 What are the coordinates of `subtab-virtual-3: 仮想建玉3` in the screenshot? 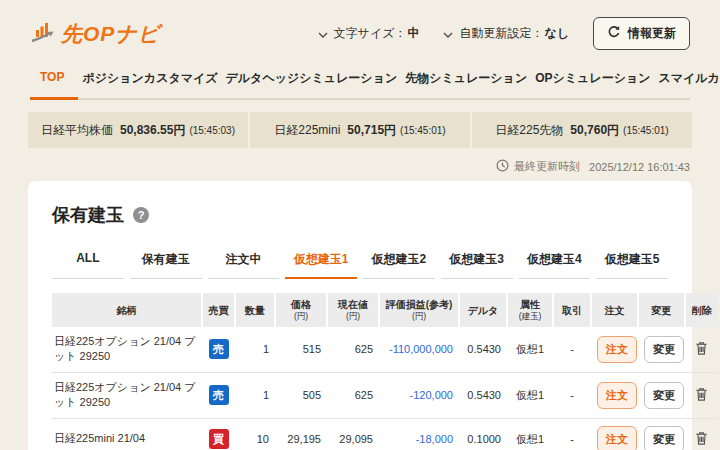 It's located at (477, 262).